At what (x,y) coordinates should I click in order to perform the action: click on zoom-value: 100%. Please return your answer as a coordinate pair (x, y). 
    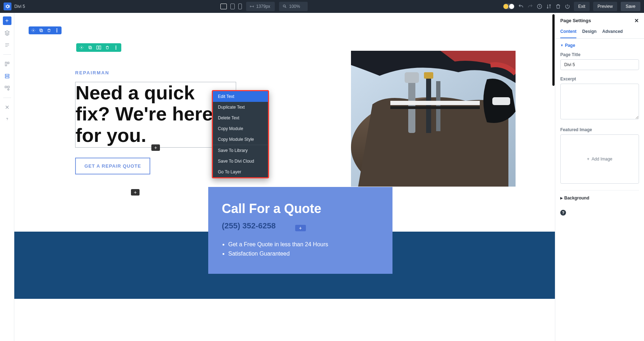
    Looking at the image, I should click on (295, 6).